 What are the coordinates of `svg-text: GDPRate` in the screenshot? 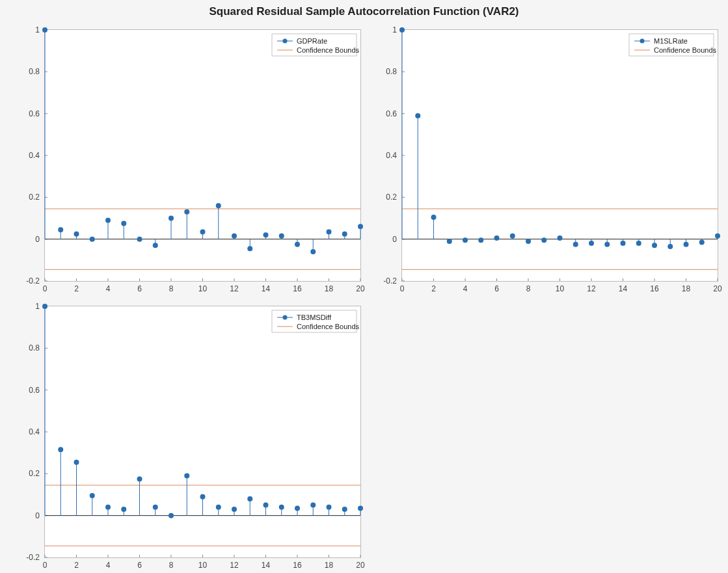 It's located at (312, 41).